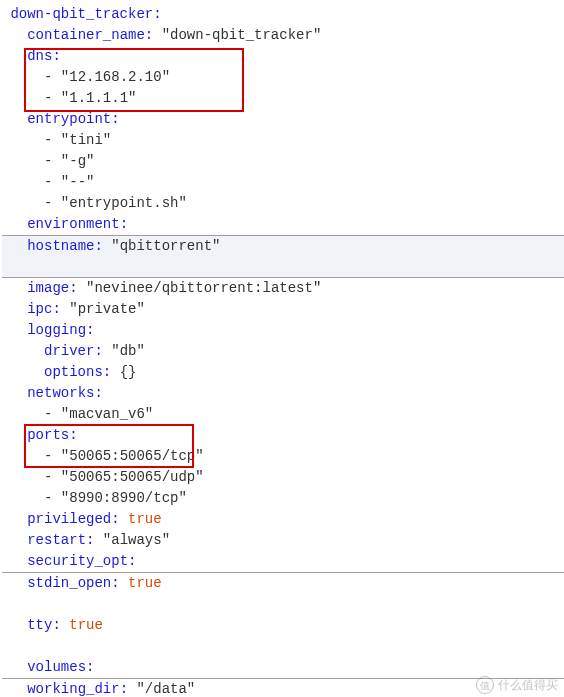  What do you see at coordinates (283, 414) in the screenshot?
I see `yaml-list-item: - "macvan_v6"` at bounding box center [283, 414].